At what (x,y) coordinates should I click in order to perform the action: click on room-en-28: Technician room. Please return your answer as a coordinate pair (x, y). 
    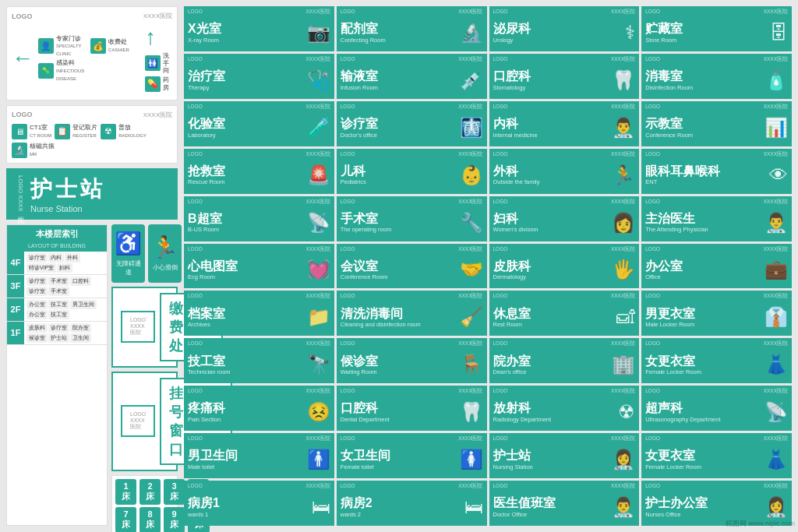
    Looking at the image, I should click on (209, 372).